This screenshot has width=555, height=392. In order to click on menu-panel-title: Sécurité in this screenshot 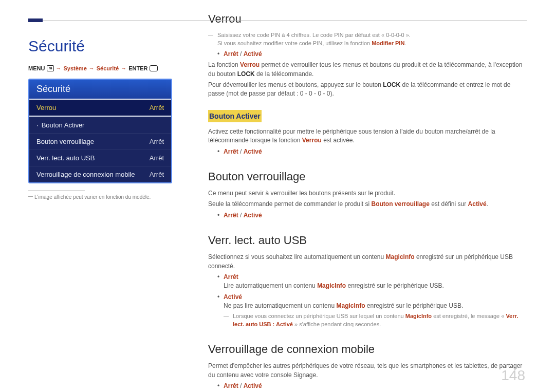, I will do `click(100, 89)`.